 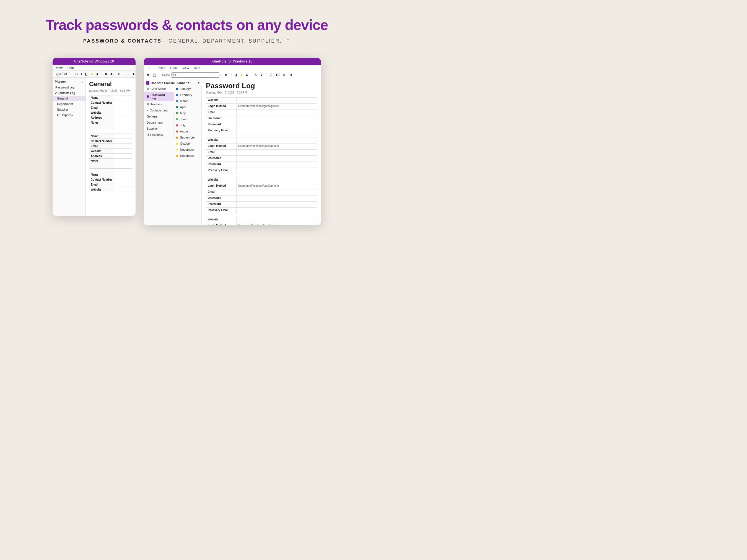 What do you see at coordinates (188, 137) in the screenshot?
I see `month-september: September` at bounding box center [188, 137].